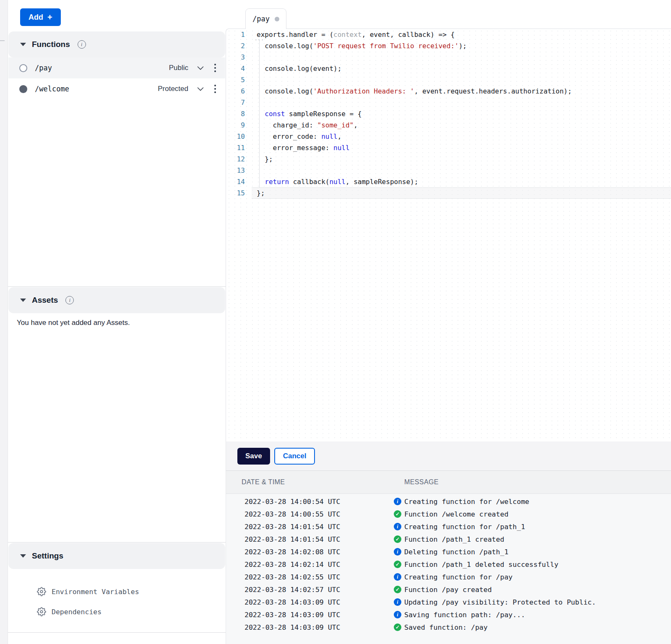 This screenshot has height=644, width=671. What do you see at coordinates (88, 592) in the screenshot?
I see `settings-item-environment-variables: Environment Variables` at bounding box center [88, 592].